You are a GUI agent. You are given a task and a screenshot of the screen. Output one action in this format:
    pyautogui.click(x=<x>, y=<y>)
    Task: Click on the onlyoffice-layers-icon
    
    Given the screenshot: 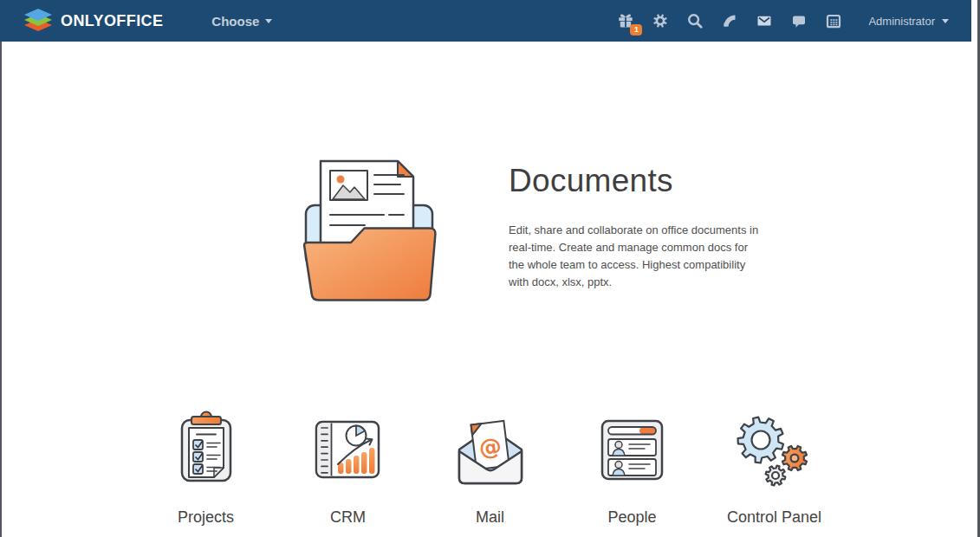 What is the action you would take?
    pyautogui.click(x=38, y=21)
    